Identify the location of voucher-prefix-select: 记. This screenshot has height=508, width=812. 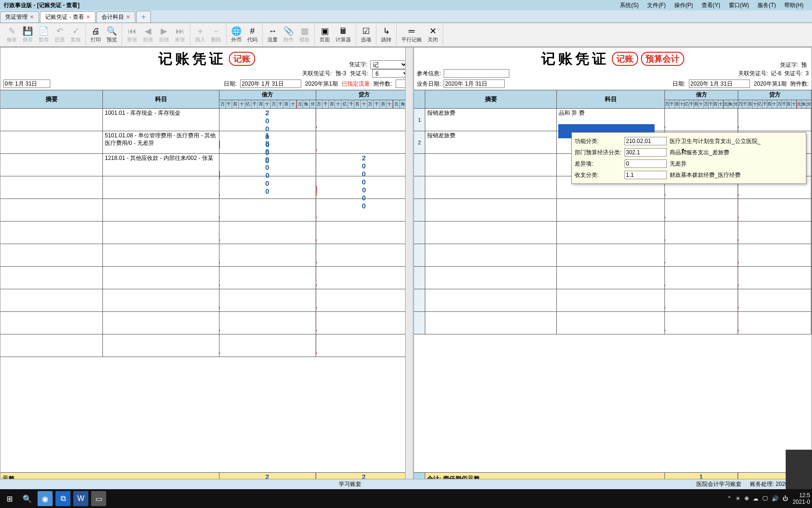
(389, 65).